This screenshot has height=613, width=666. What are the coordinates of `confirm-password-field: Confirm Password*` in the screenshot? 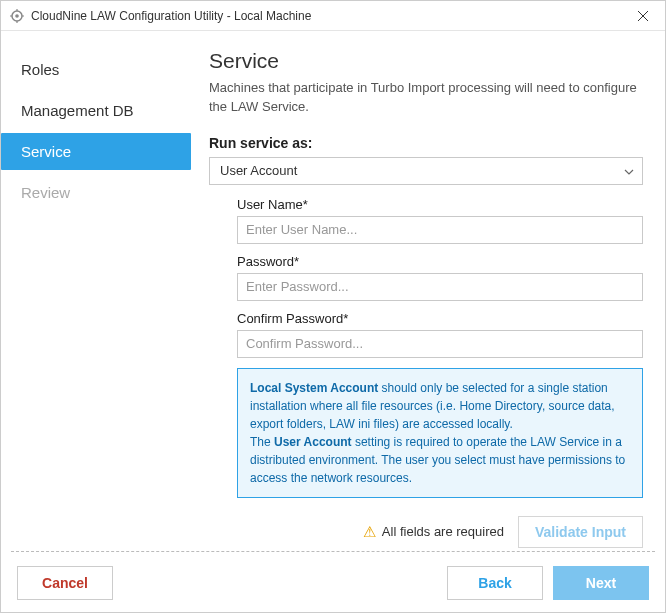 It's located at (440, 334).